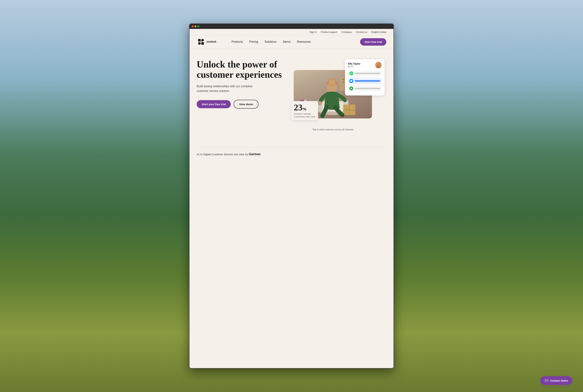 The width and height of the screenshot is (583, 392). What do you see at coordinates (292, 26) in the screenshot?
I see `browser-chrome` at bounding box center [292, 26].